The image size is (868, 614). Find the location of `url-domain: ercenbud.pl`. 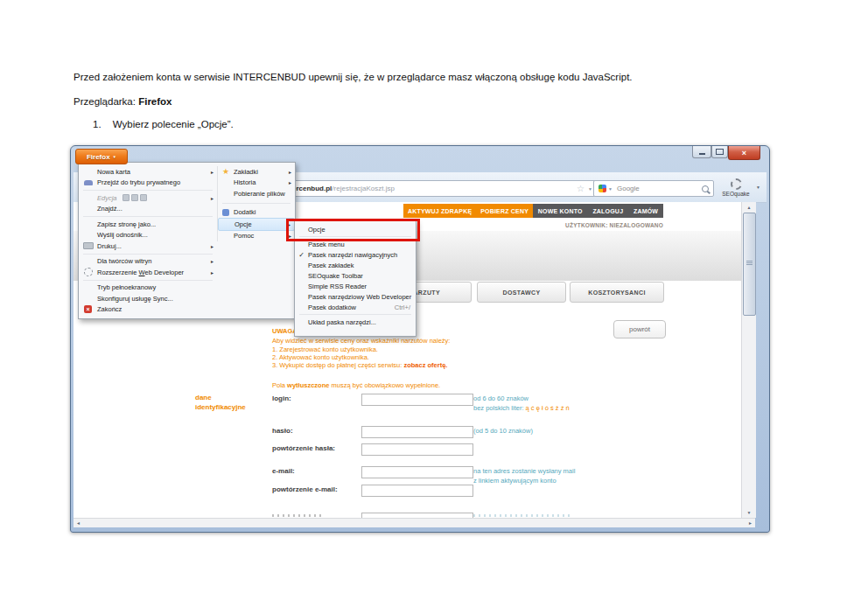

url-domain: ercenbud.pl is located at coordinates (312, 189).